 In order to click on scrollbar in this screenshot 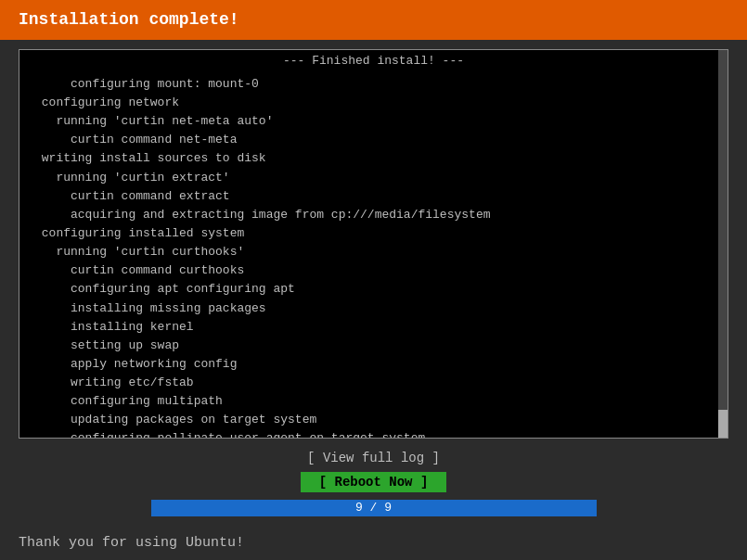, I will do `click(723, 244)`.